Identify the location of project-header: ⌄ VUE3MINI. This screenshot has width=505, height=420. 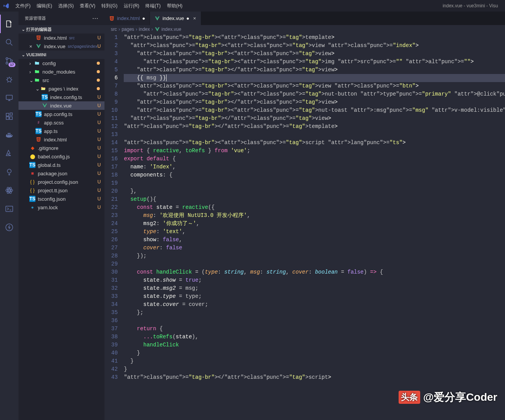
(62, 55).